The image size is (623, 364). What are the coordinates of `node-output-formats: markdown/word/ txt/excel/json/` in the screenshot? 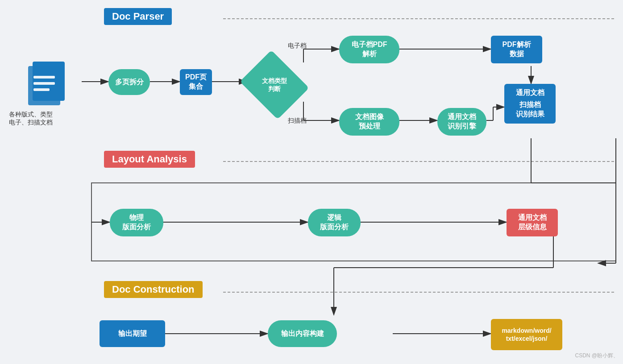 It's located at (527, 335).